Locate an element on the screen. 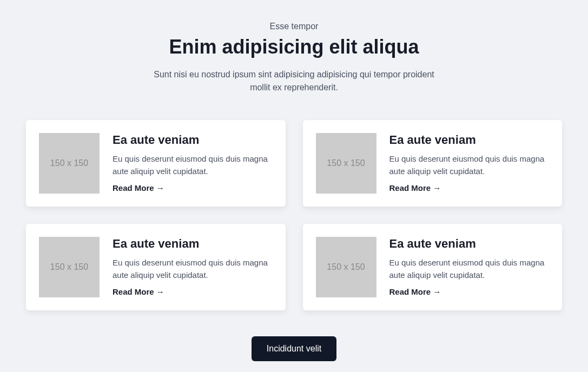 The height and width of the screenshot is (372, 588). header-subtitle: Sunt nisi eu nostrud ipsum sint adipisic… is located at coordinates (294, 81).